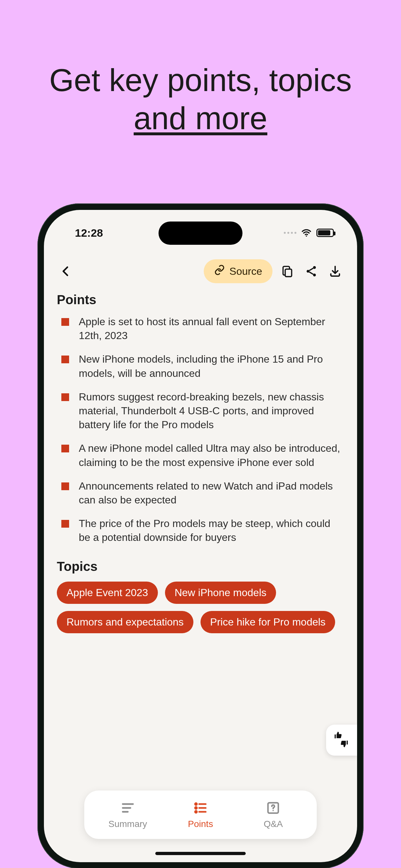  Describe the element at coordinates (128, 824) in the screenshot. I see `nav-label: Summary` at that location.